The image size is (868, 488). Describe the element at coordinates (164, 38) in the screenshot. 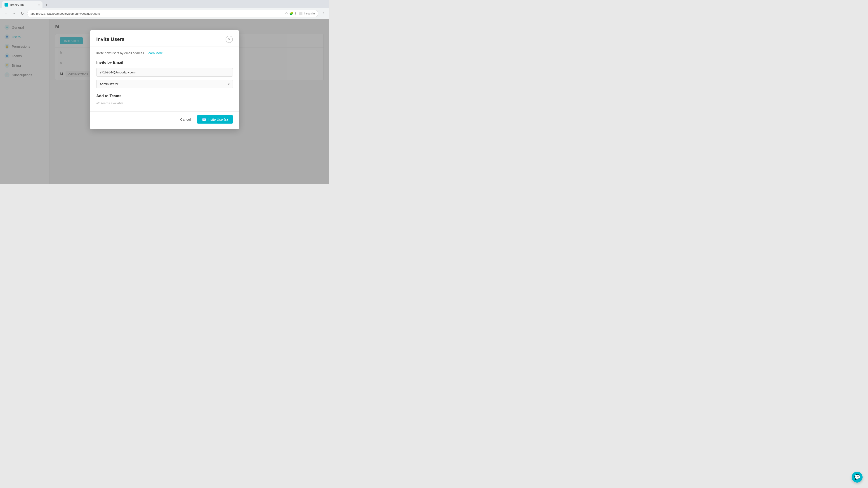

I see `modal-header: Invite Users ×` at that location.